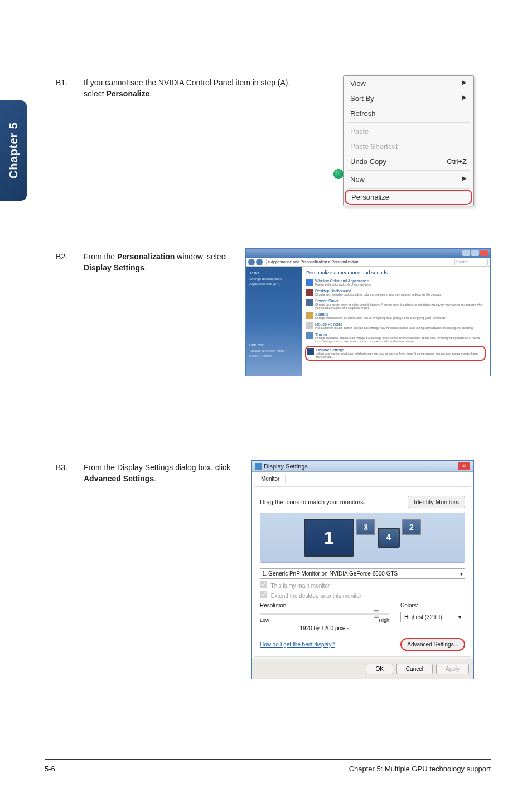 Image resolution: width=532 pixels, height=802 pixels. I want to click on chk-main-label: This is my main monitor, so click(301, 586).